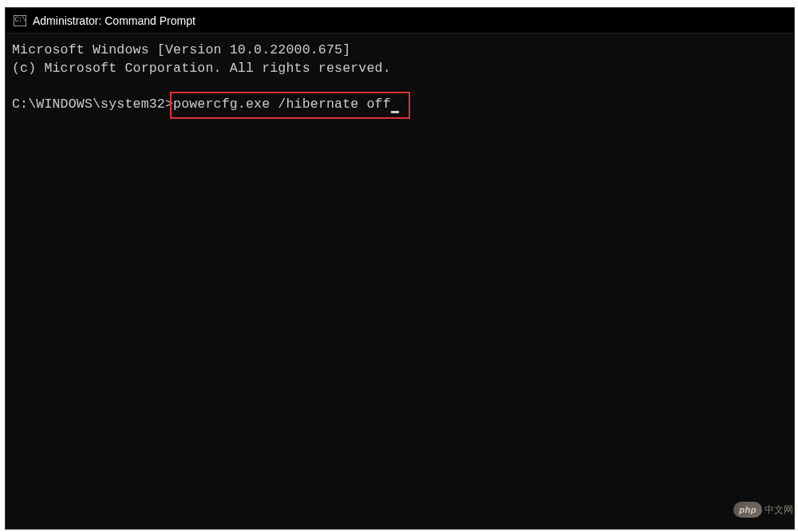 This screenshot has height=532, width=798. What do you see at coordinates (93, 105) in the screenshot?
I see `prompt-prefix: C:\WINDOWS\system32>` at bounding box center [93, 105].